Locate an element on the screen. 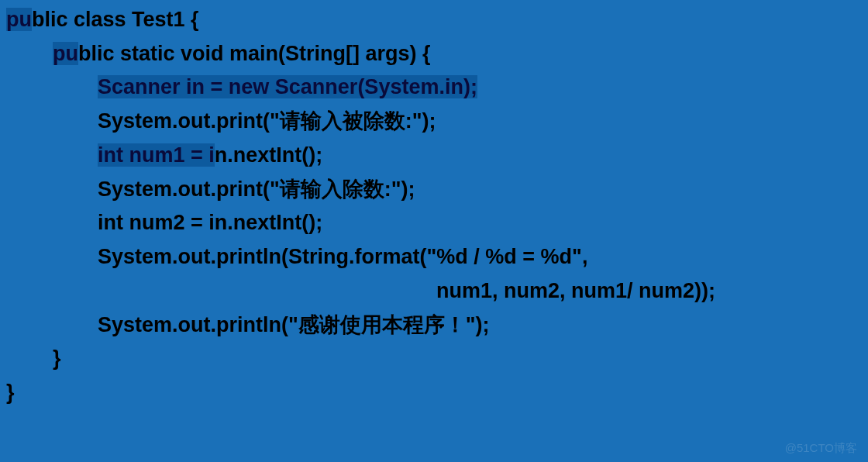 The width and height of the screenshot is (868, 462). code-segment: blic static void main(String[] args) { is located at coordinates (254, 53).